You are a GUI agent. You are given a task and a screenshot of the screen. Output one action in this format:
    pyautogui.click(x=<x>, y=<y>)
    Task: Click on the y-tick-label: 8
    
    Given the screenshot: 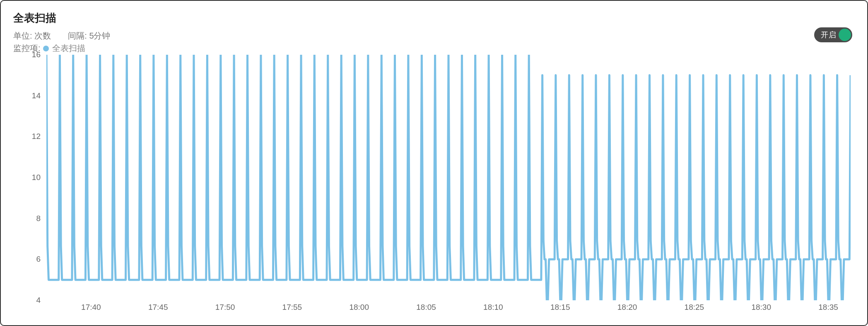 What is the action you would take?
    pyautogui.click(x=38, y=219)
    